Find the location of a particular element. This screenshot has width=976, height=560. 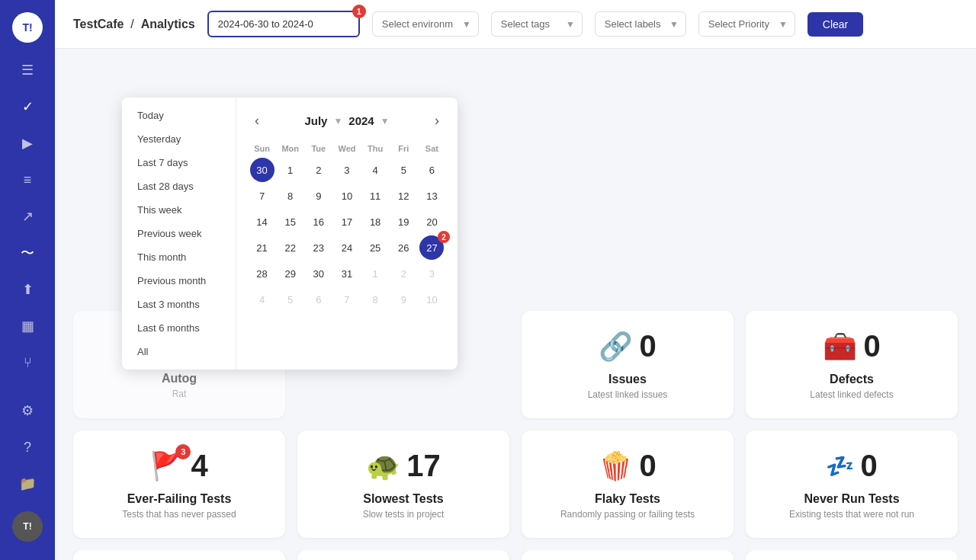

cal-day-11: 11 is located at coordinates (375, 196).